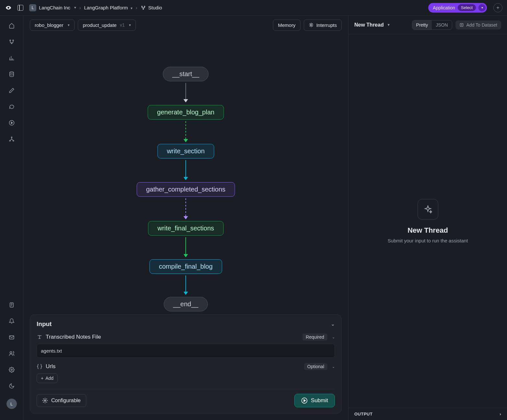 The width and height of the screenshot is (507, 420). Describe the element at coordinates (20, 8) in the screenshot. I see `toggle-panel-icon` at that location.